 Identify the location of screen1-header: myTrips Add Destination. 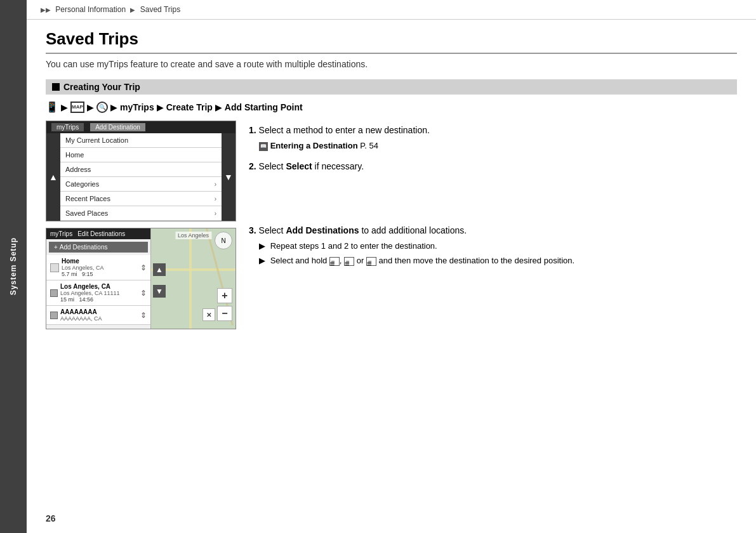
(141, 127).